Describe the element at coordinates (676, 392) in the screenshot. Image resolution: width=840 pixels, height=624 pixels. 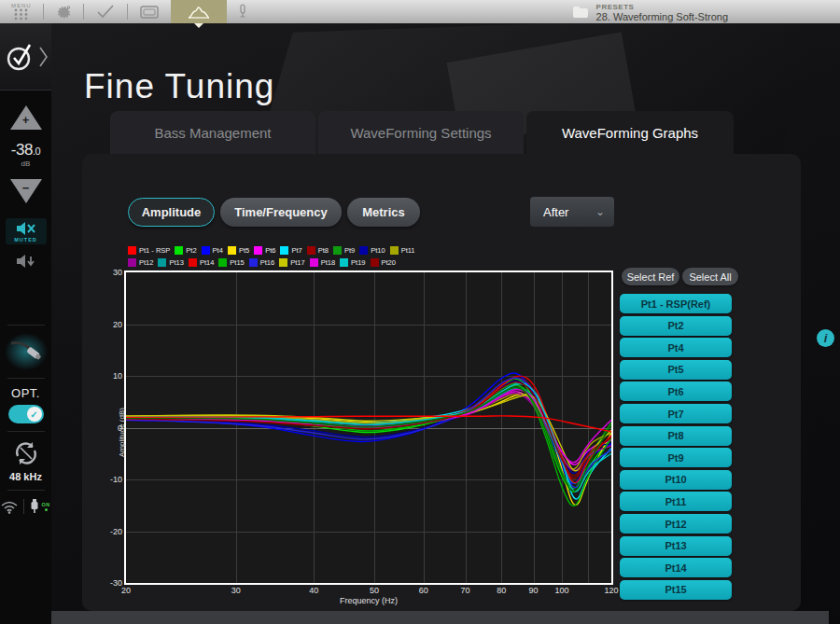
I see `point-button-pt6: Pt6` at that location.